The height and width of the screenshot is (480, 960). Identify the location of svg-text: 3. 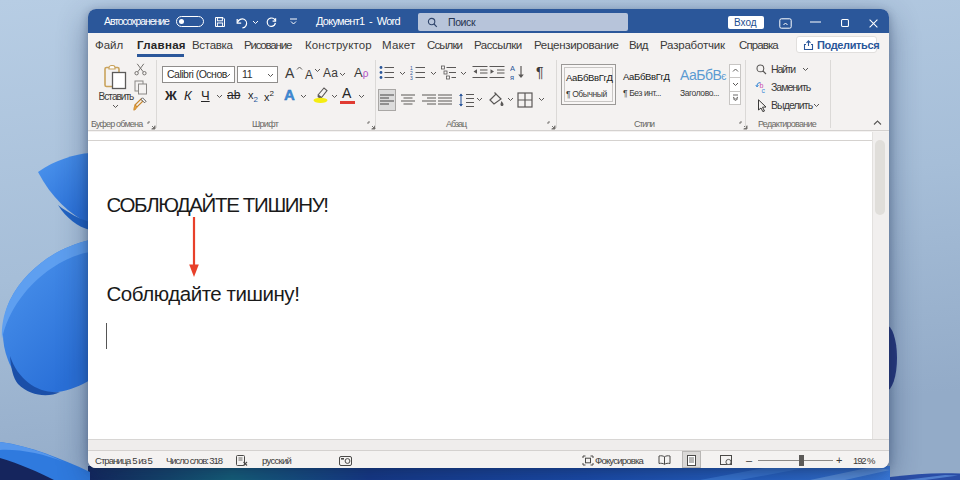
(412, 78).